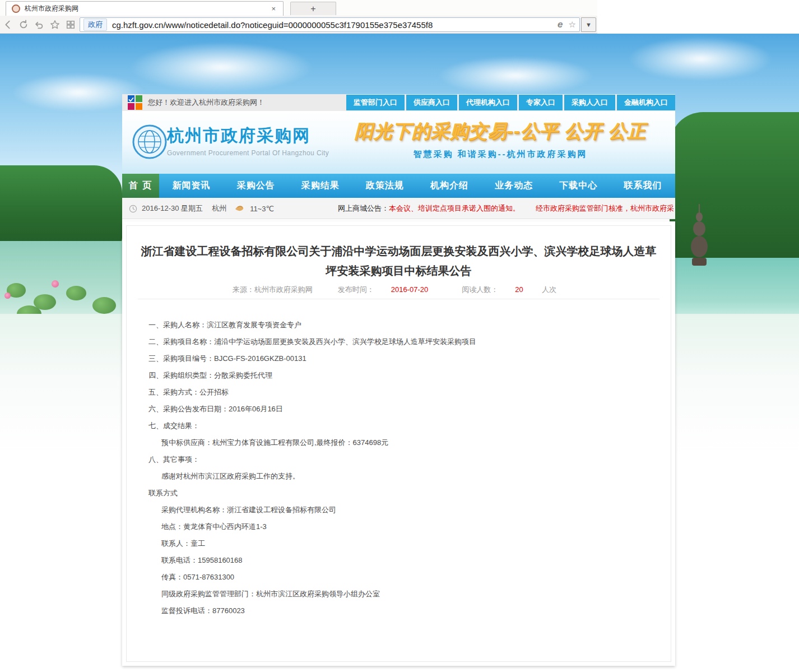 The image size is (799, 672). I want to click on nav-item-downloads: 下载中心, so click(578, 186).